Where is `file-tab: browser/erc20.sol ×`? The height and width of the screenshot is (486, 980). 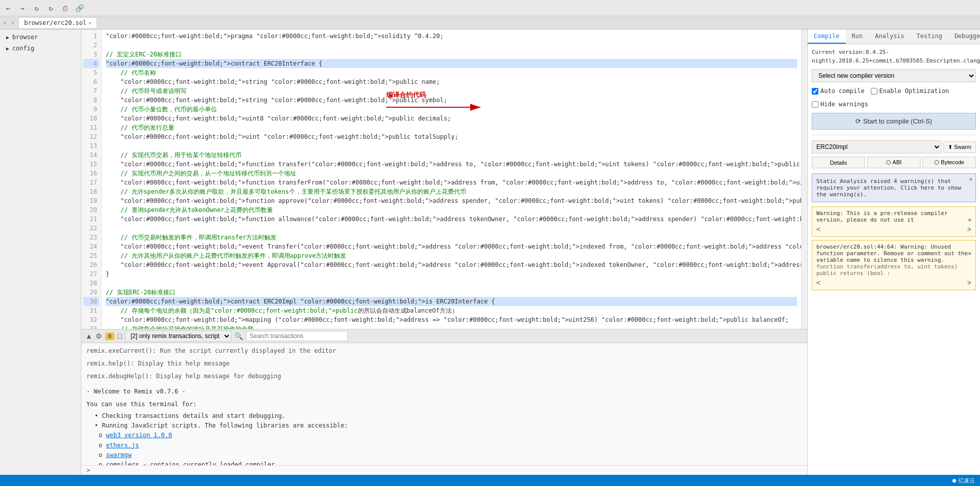 file-tab: browser/erc20.sol × is located at coordinates (58, 22).